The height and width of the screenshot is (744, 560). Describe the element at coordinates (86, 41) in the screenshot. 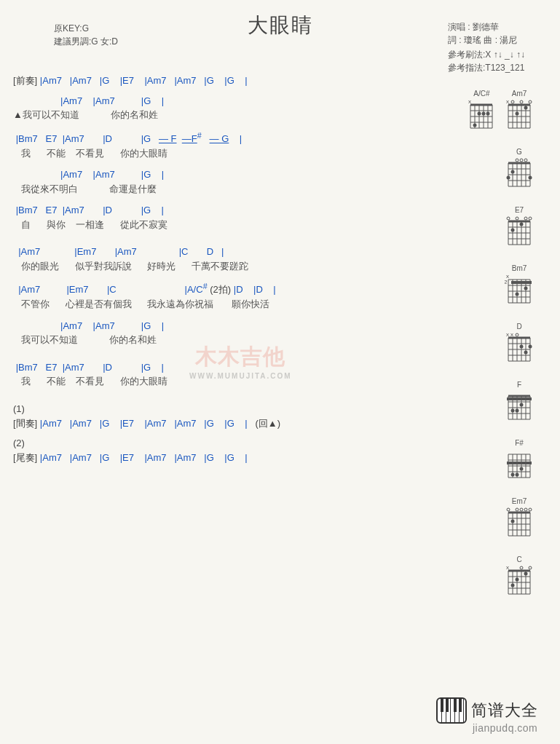

I see `suggested-key: 建議男調:G 女:D` at that location.